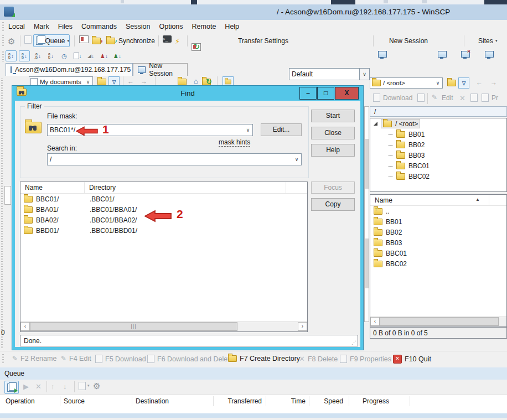 Image resolution: width=507 pixels, height=420 pixels. Describe the element at coordinates (438, 211) in the screenshot. I see `file-row-updir: ↑..` at that location.